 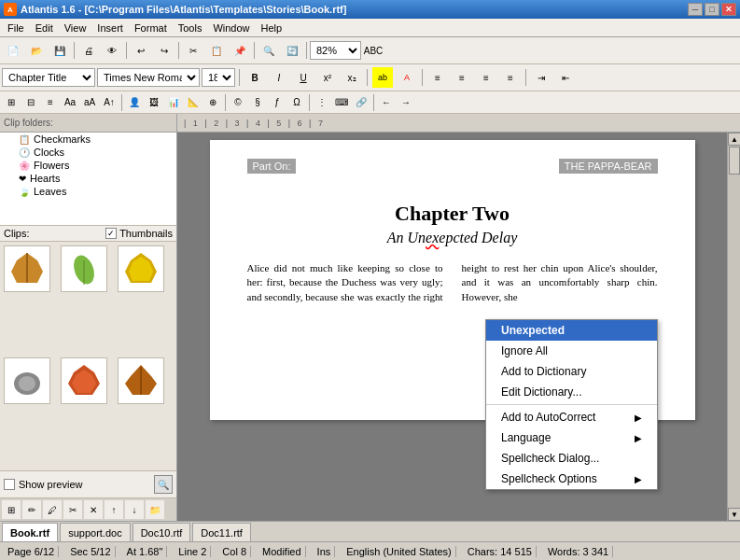 What do you see at coordinates (193, 103) in the screenshot?
I see `tb-btn-10: 📐` at bounding box center [193, 103].